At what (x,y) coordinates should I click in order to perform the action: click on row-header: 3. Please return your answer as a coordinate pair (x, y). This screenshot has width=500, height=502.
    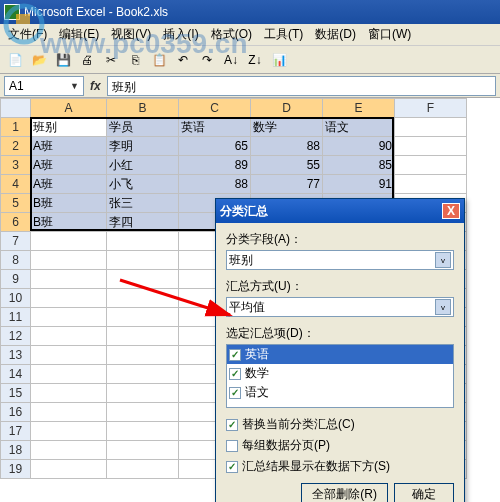
    Looking at the image, I should click on (16, 166).